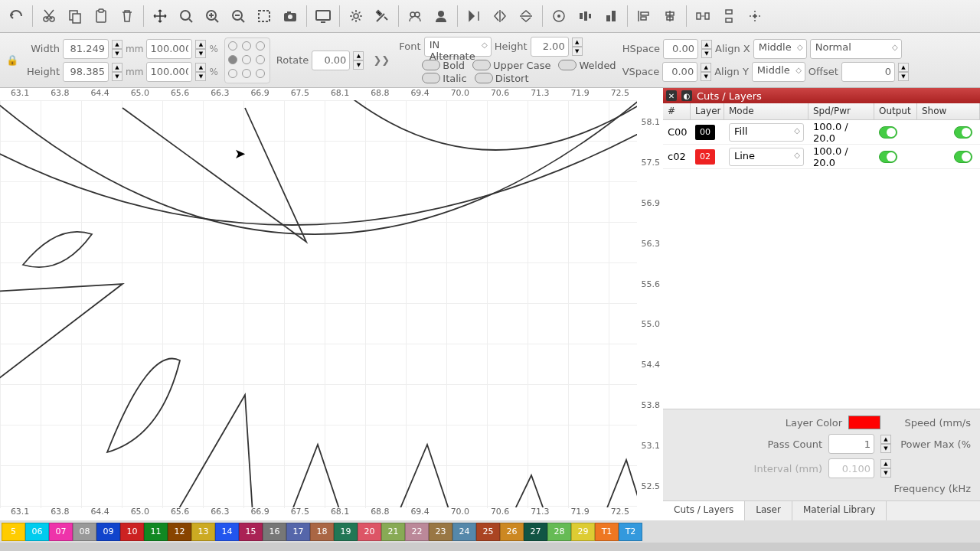 This screenshot has height=551, width=980. I want to click on paste-icon, so click(101, 16).